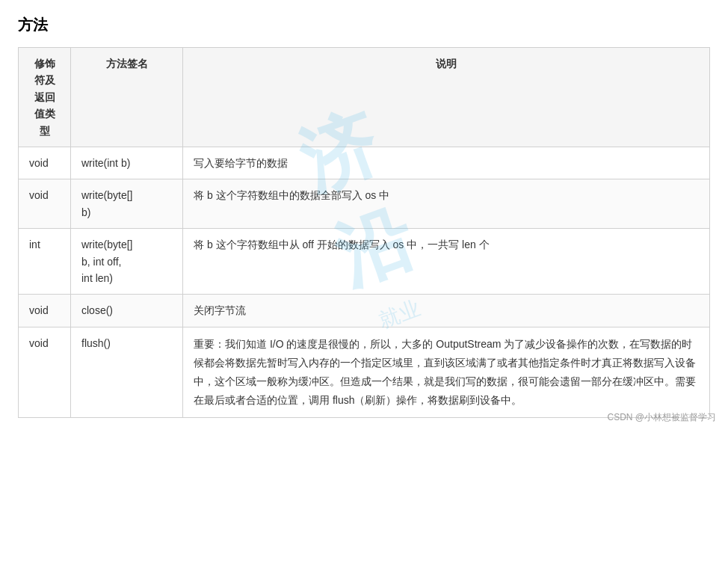  What do you see at coordinates (127, 311) in the screenshot?
I see `cell-method: close()` at bounding box center [127, 311].